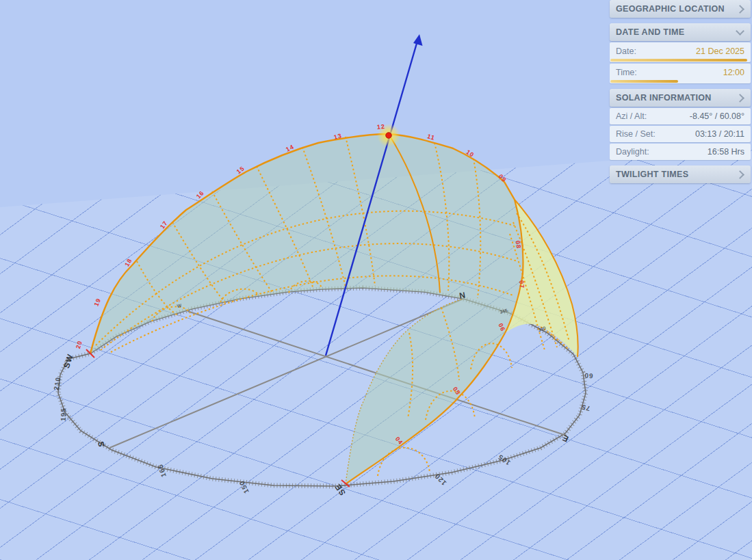 This screenshot has height=560, width=752. What do you see at coordinates (645, 81) in the screenshot?
I see `time-slider` at bounding box center [645, 81].